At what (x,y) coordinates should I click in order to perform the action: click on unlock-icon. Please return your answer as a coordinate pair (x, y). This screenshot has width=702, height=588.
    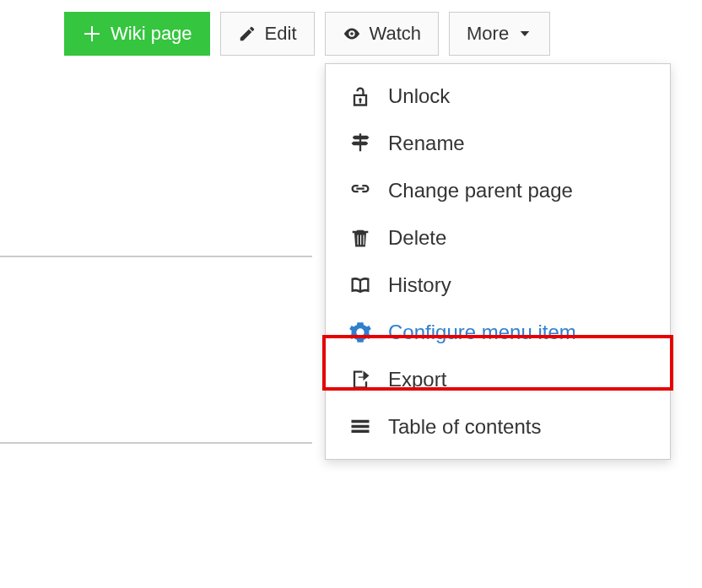
    Looking at the image, I should click on (360, 96).